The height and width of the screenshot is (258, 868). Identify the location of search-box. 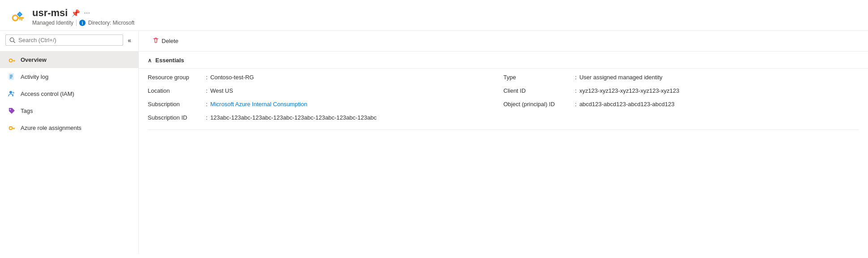
(64, 40).